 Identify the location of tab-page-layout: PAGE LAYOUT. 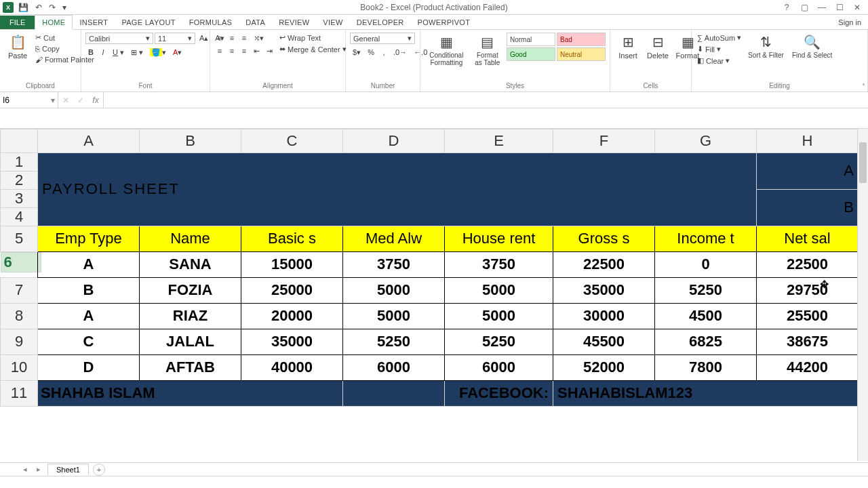
(148, 22).